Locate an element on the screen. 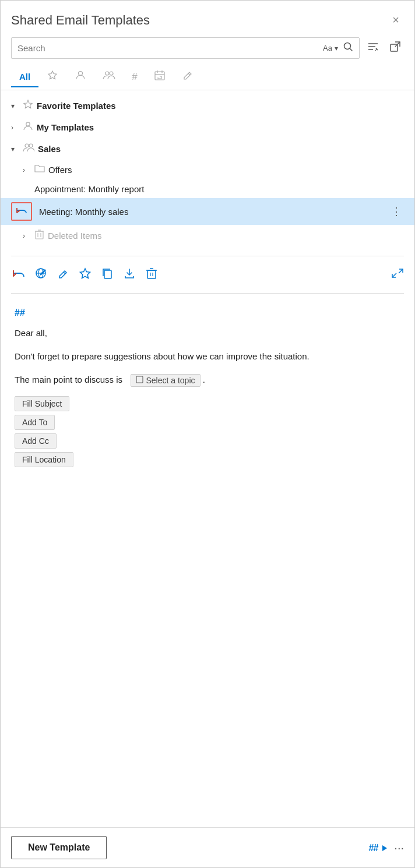  bottom-bar: New Template ## ··· is located at coordinates (207, 847).